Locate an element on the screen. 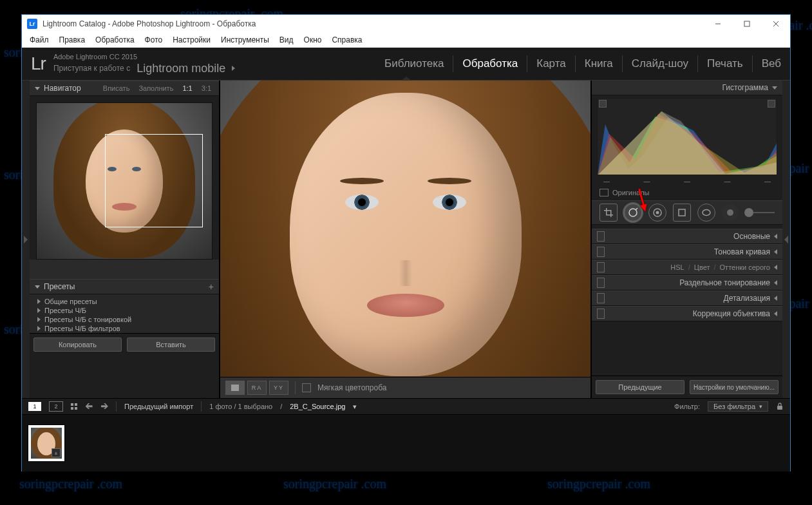 Image resolution: width=812 pixels, height=505 pixels. menu-settings: Настройки is located at coordinates (192, 40).